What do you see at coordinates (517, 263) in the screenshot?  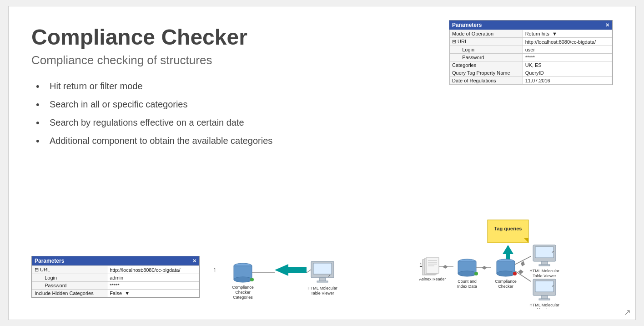 I see `workflow-right-svg: Tag queries 1 Asinex Reader Co` at bounding box center [517, 263].